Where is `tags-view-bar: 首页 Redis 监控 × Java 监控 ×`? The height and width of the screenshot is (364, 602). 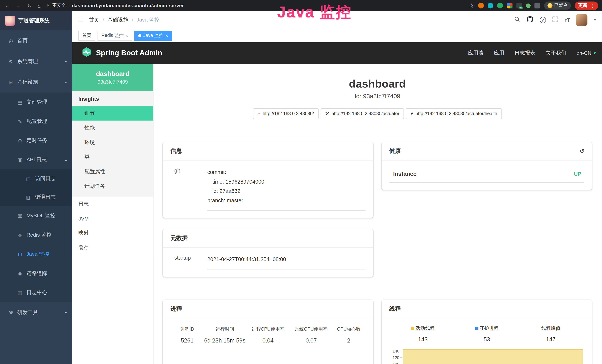 tags-view-bar: 首页 Redis 监控 × Java 监控 × is located at coordinates (337, 35).